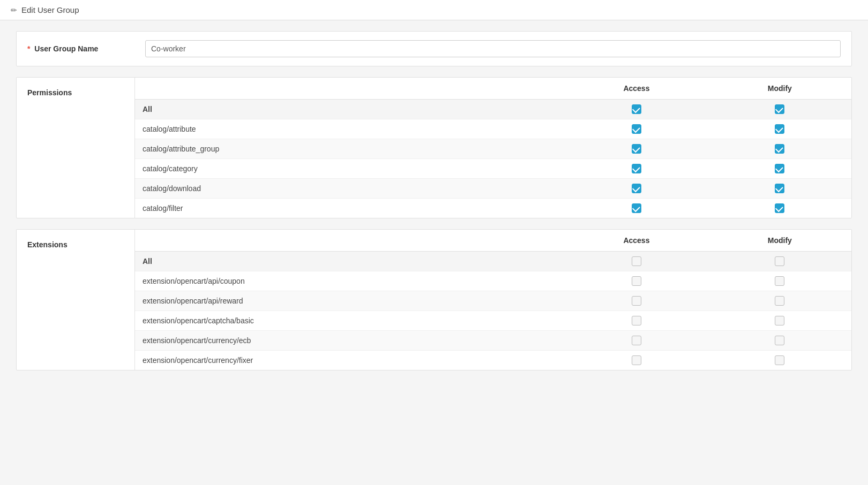 The width and height of the screenshot is (868, 485). What do you see at coordinates (350, 169) in the screenshot?
I see `row-name: catalog/category` at bounding box center [350, 169].